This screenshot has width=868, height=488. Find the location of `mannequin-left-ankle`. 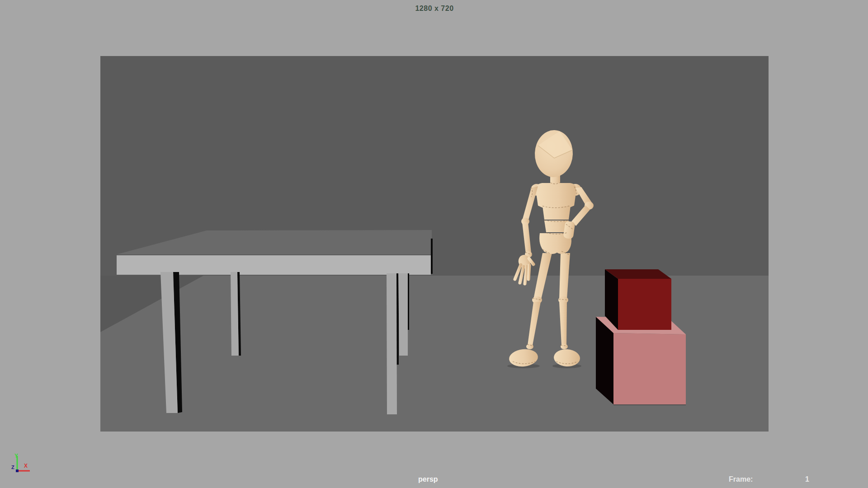

mannequin-left-ankle is located at coordinates (530, 347).